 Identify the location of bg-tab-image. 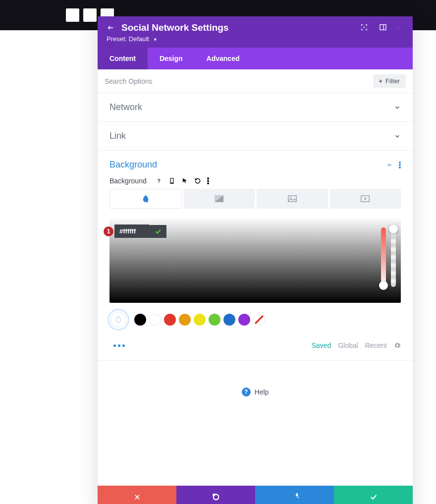
(292, 199).